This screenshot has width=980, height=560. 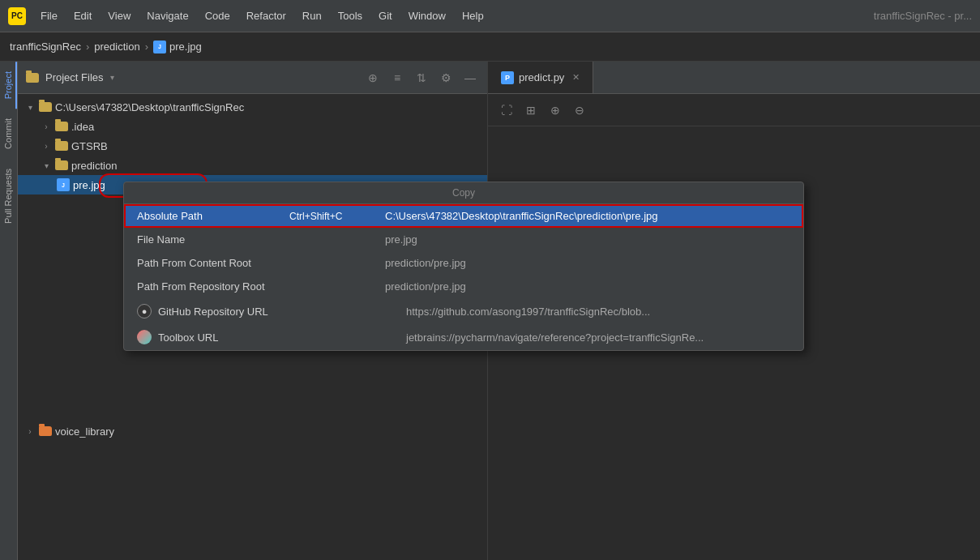 I want to click on idea-label: .idea, so click(x=83, y=126).